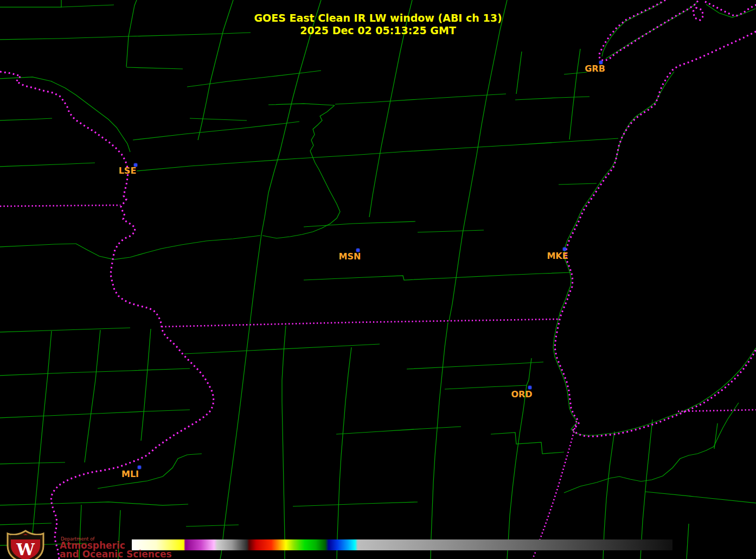 This screenshot has height=559, width=756. What do you see at coordinates (378, 30) in the screenshot?
I see `image-timestamp: 2025 Dec 02 05:13:25 GMT` at bounding box center [378, 30].